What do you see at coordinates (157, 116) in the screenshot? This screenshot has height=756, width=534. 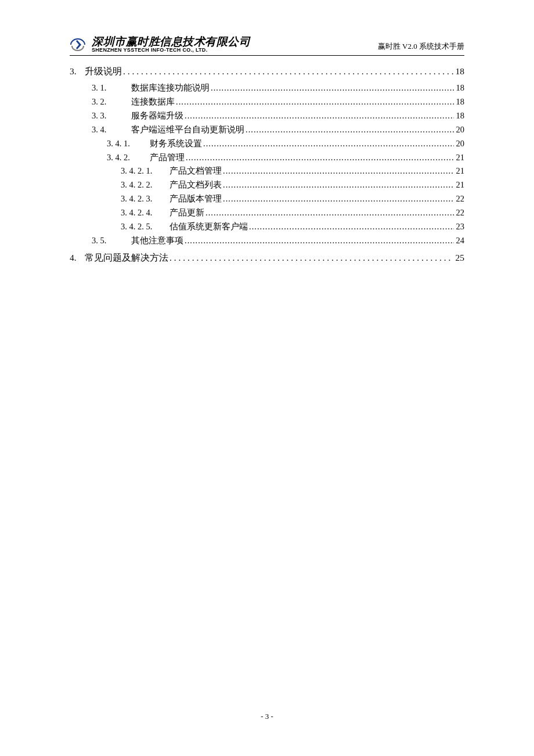 I see `toc-label: 服务器端升级` at bounding box center [157, 116].